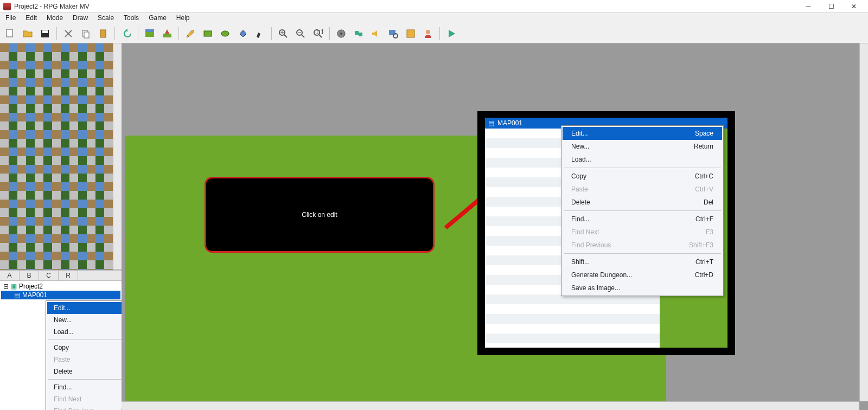 The width and height of the screenshot is (868, 410). What do you see at coordinates (428, 34) in the screenshot?
I see `character-generator-icon` at bounding box center [428, 34].